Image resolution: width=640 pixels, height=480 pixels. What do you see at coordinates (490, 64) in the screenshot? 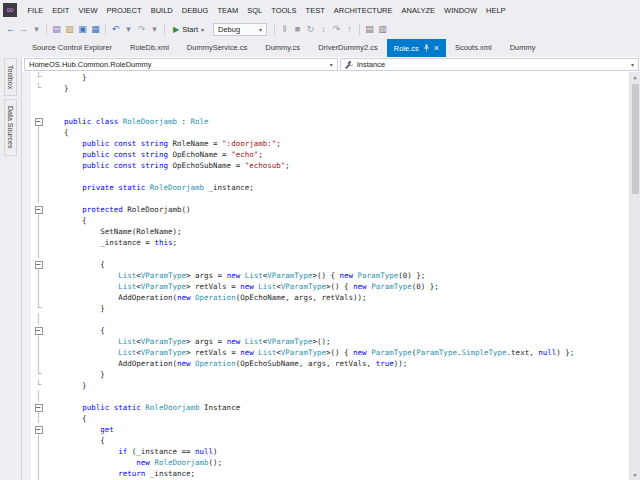
I see `member-dropdown: Instance ▾` at bounding box center [490, 64].